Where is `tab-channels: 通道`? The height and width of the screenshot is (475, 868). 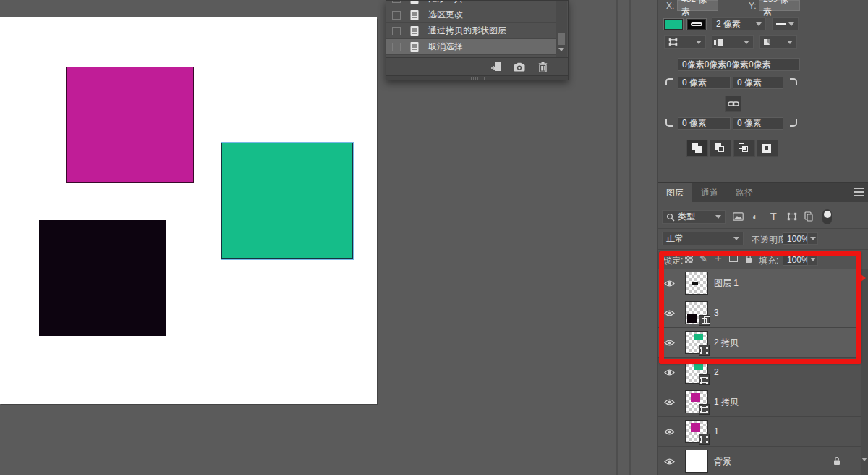 tab-channels: 通道 is located at coordinates (710, 193).